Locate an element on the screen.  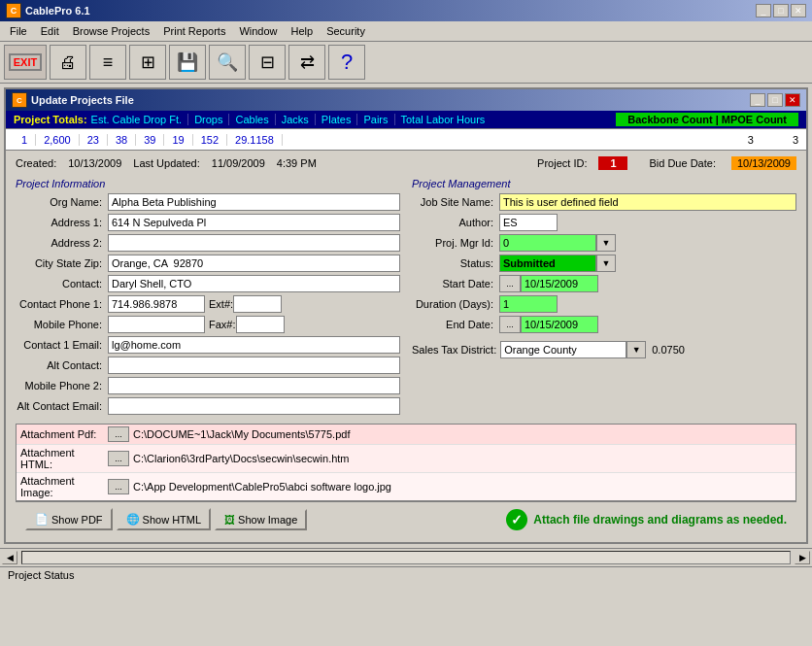
fax-label: Fax#: is located at coordinates (222, 324).